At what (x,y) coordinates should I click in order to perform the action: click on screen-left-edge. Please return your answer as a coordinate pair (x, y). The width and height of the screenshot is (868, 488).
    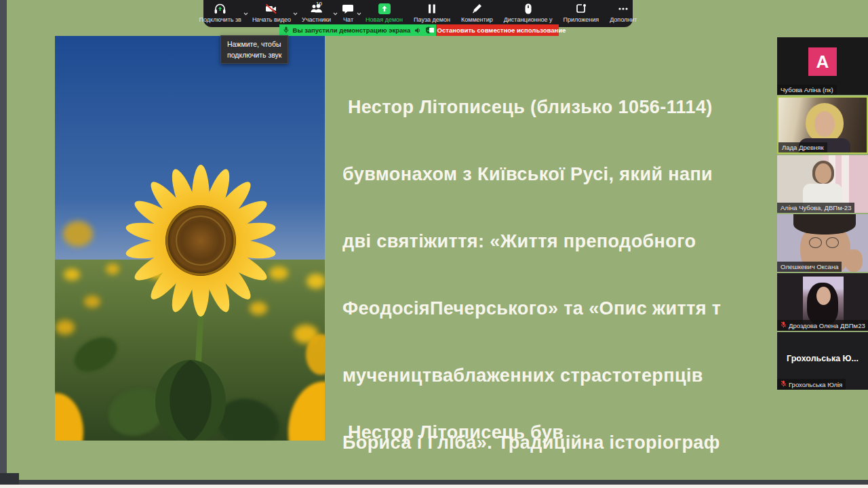
    Looking at the image, I should click on (3, 240).